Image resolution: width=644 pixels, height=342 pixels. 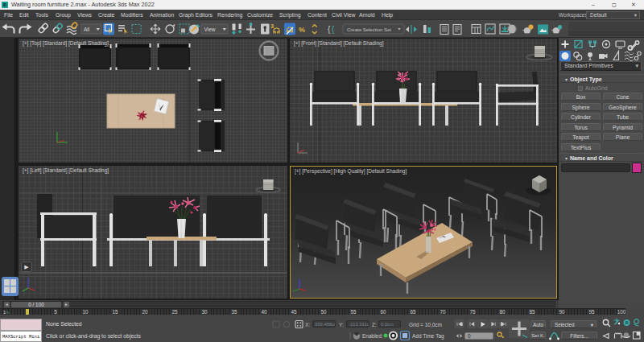 What do you see at coordinates (369, 30) in the screenshot?
I see `svg-text: Create Selection Set` at bounding box center [369, 30].